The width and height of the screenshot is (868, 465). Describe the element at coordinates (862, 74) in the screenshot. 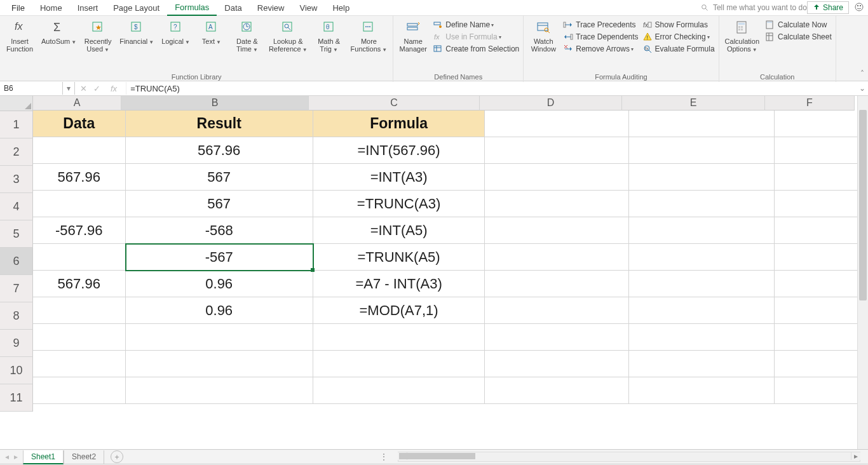

I see `collapse-ribbon: ˄` at that location.